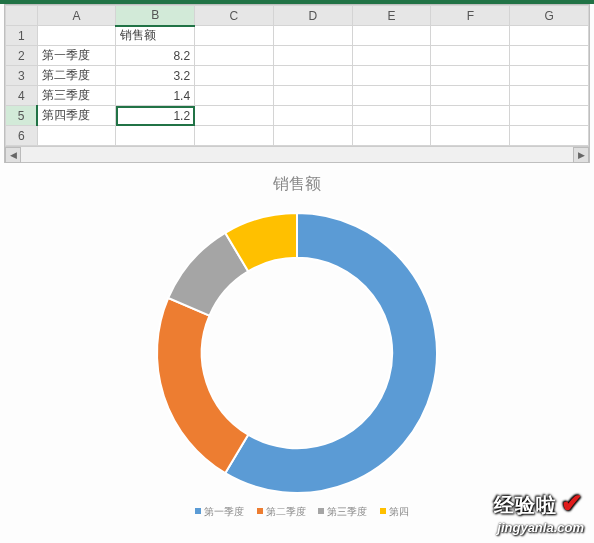  I want to click on row-header-3: 3, so click(22, 76).